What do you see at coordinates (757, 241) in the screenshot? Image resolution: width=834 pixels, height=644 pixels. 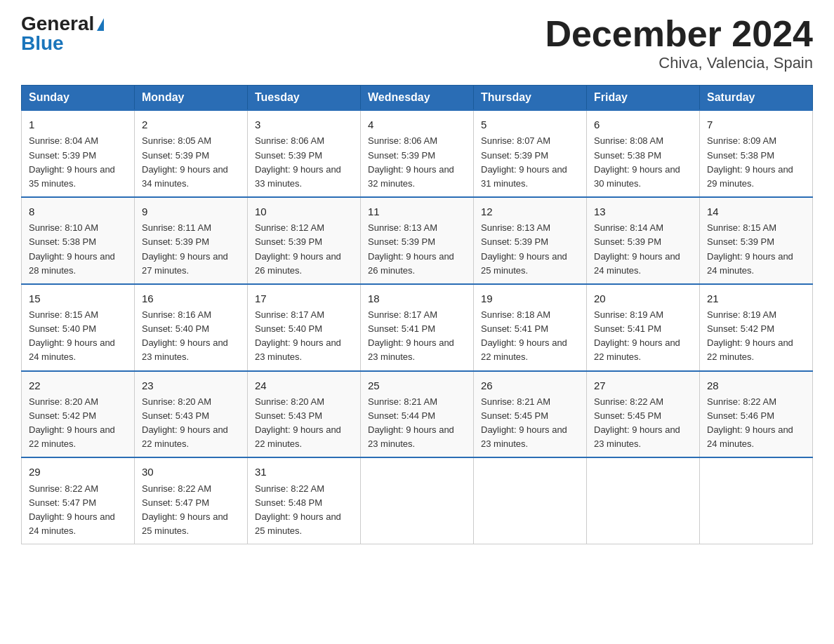 I see `table-row: 14Sunrise: 8:15 AMSunset: 5:39 PMDayligh…` at bounding box center [757, 241].